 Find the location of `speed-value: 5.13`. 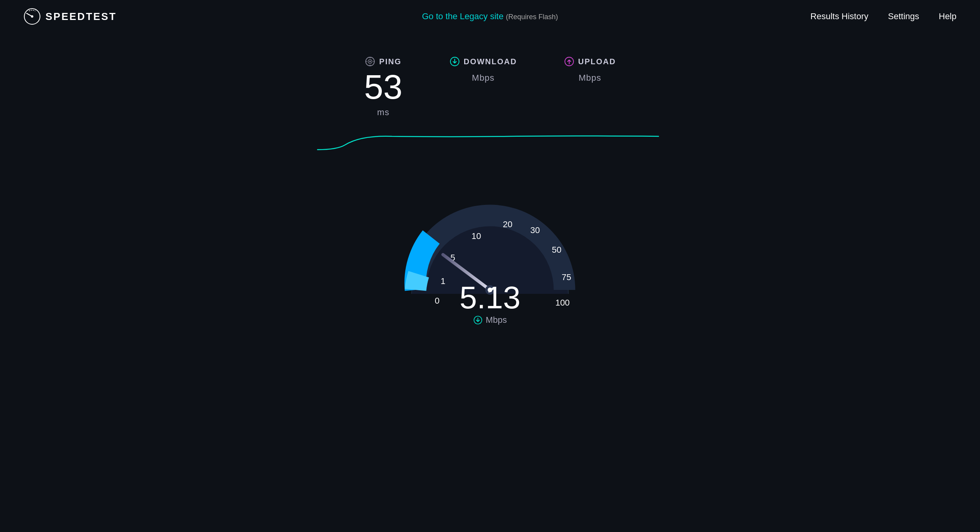

speed-value: 5.13 is located at coordinates (490, 298).